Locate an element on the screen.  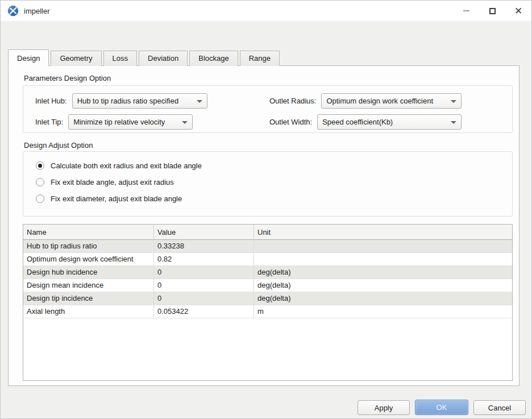
impeller-logo-icon is located at coordinates (13, 11).